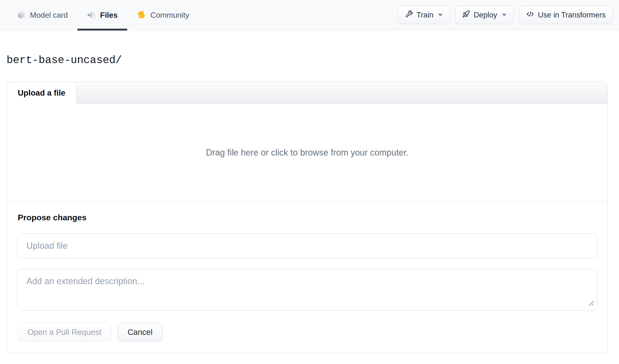  I want to click on propose-actions-row: Open a Pull Request Cancel, so click(307, 332).